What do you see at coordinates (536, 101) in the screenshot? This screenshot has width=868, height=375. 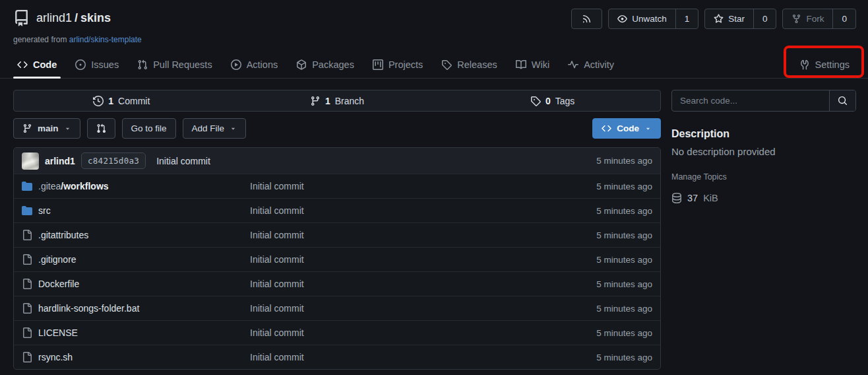 I see `tag-icon` at bounding box center [536, 101].